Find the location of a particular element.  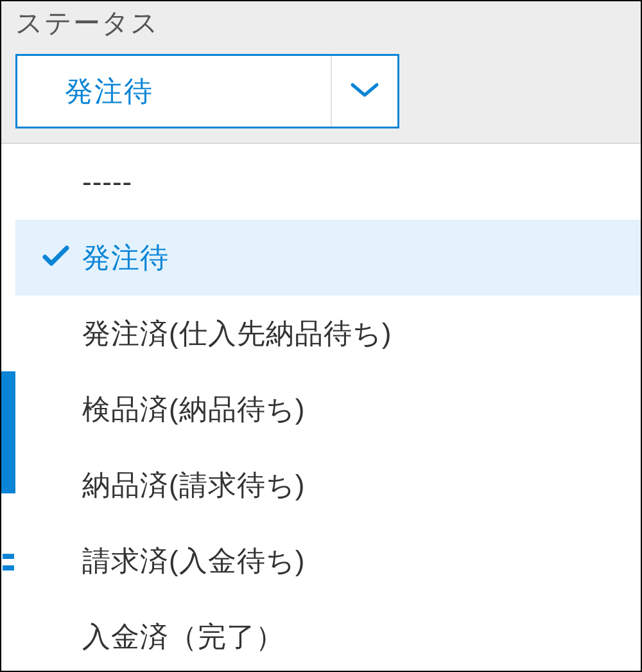

chevron-down-icon is located at coordinates (365, 91).